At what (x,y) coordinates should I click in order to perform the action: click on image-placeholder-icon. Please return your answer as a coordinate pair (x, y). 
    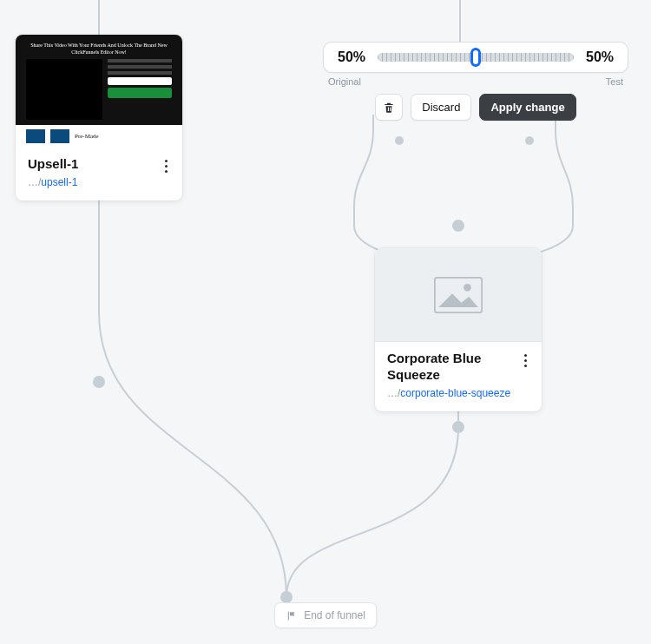
    Looking at the image, I should click on (458, 295).